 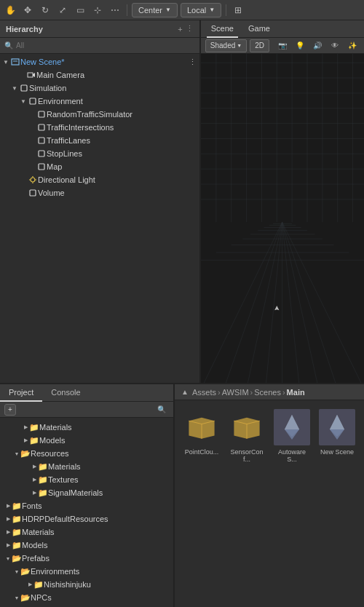 I want to click on tab-project: Project, so click(x=21, y=393).